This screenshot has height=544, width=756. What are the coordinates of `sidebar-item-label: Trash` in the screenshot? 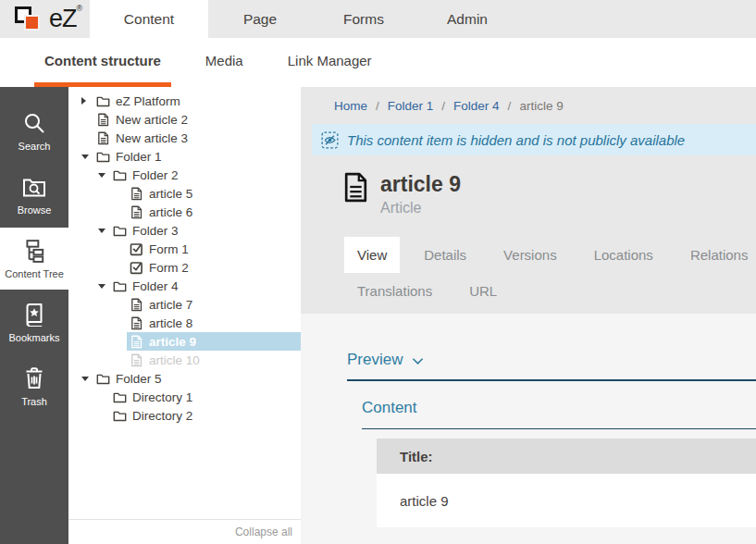 It's located at (34, 402).